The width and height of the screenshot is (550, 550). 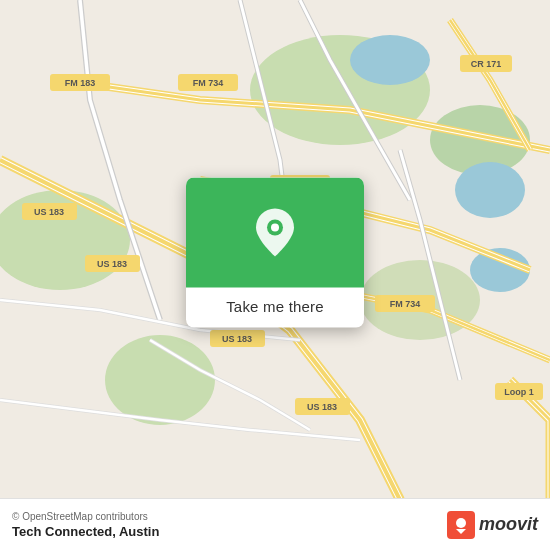 I want to click on svg-text: CR 171, so click(x=486, y=64).